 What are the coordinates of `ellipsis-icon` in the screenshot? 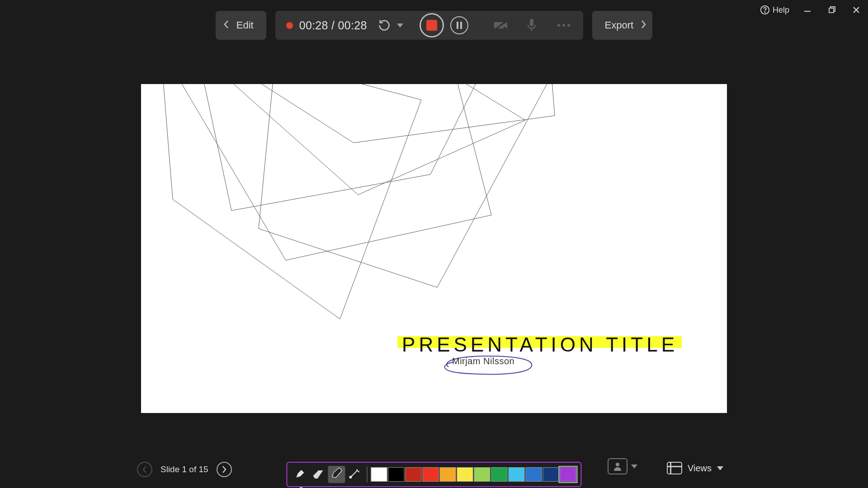 It's located at (564, 25).